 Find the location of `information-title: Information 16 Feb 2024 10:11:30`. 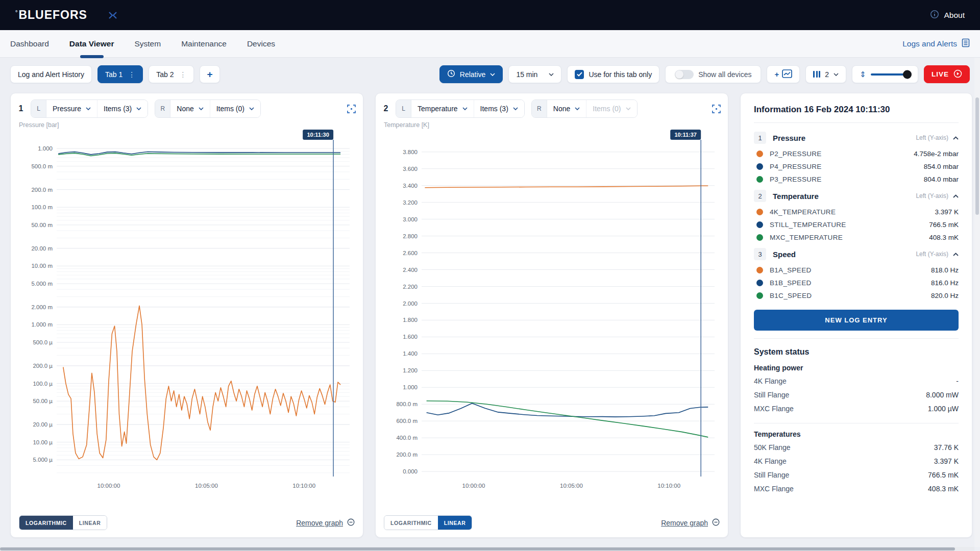

information-title: Information 16 Feb 2024 10:11:30 is located at coordinates (856, 110).